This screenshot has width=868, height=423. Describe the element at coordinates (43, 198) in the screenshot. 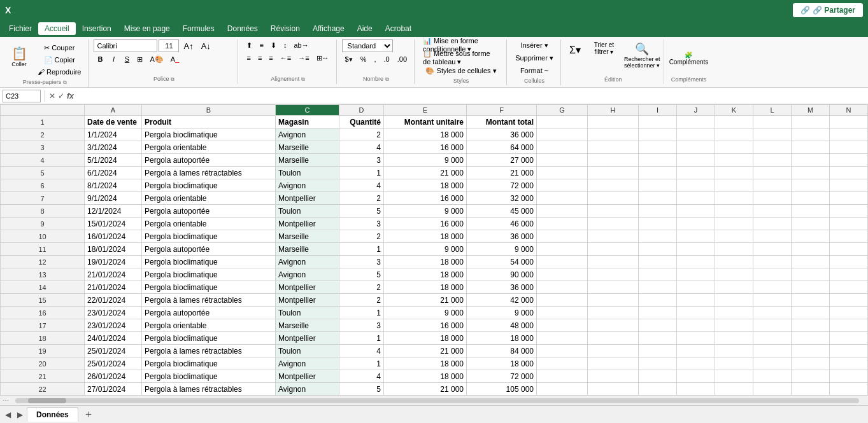

I see `row-header-7: 7` at that location.